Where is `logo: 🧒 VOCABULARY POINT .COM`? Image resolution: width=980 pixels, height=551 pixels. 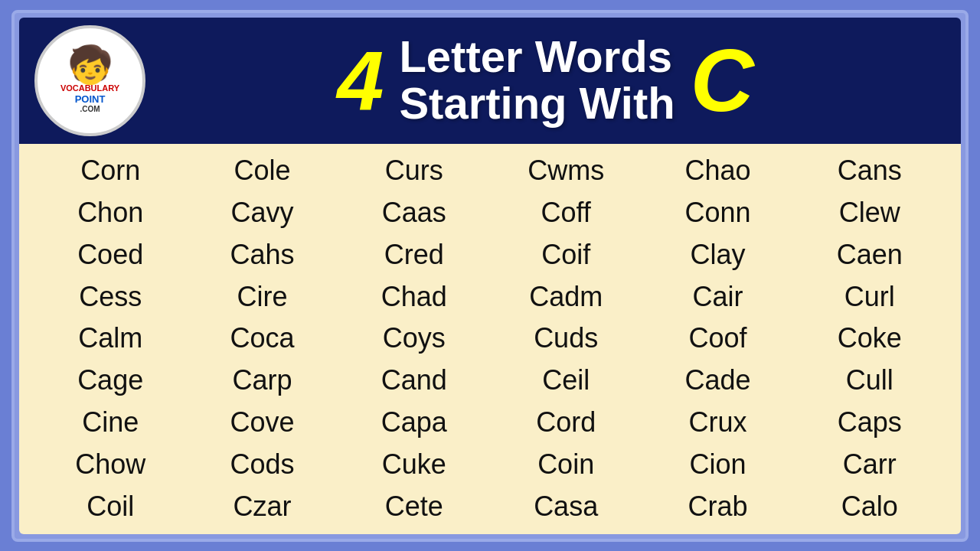
logo: 🧒 VOCABULARY POINT .COM is located at coordinates (90, 81).